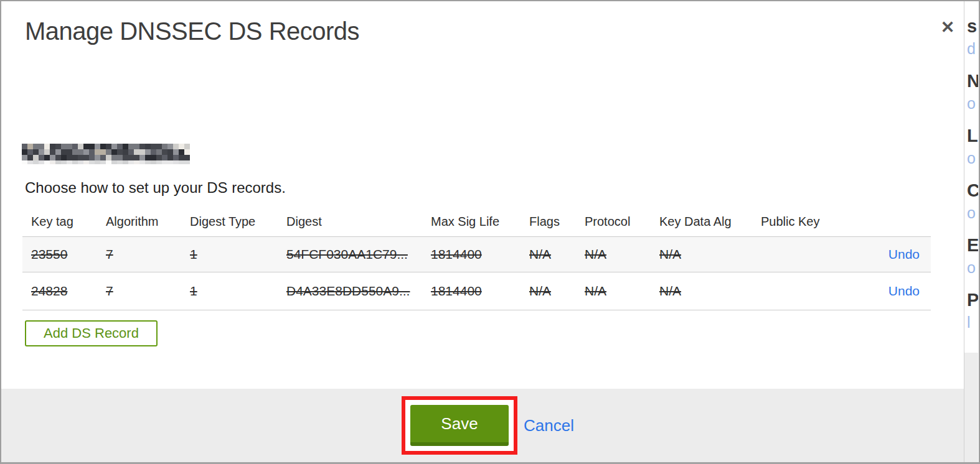 This screenshot has height=464, width=980. What do you see at coordinates (548, 221) in the screenshot?
I see `header-cell: Flags` at bounding box center [548, 221].